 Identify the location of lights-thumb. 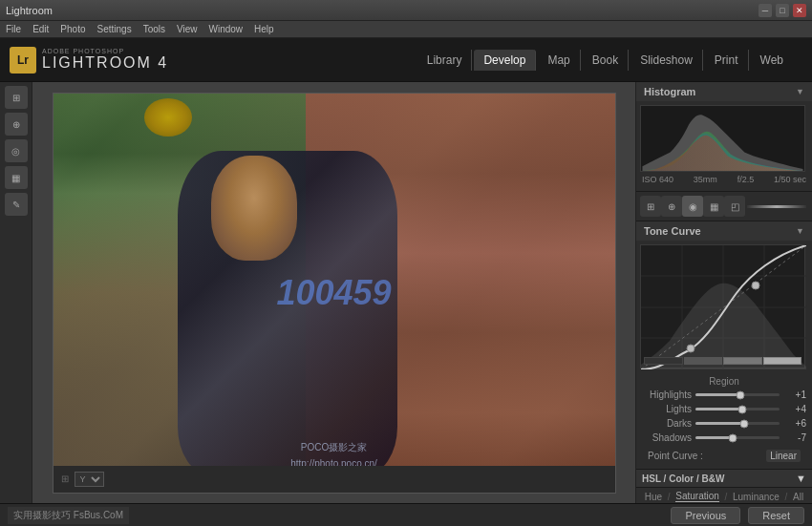
(743, 409).